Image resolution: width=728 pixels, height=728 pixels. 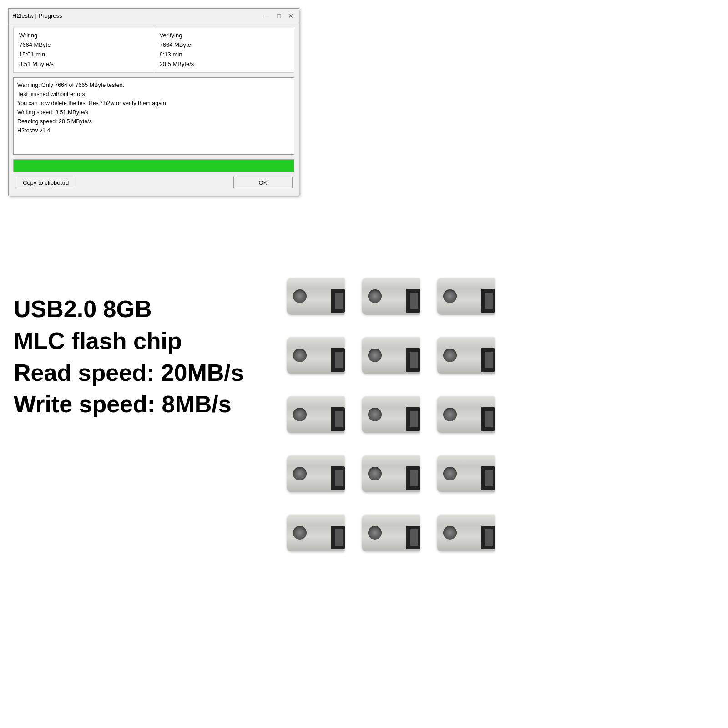 What do you see at coordinates (84, 35) in the screenshot?
I see `writing-label: Writing` at bounding box center [84, 35].